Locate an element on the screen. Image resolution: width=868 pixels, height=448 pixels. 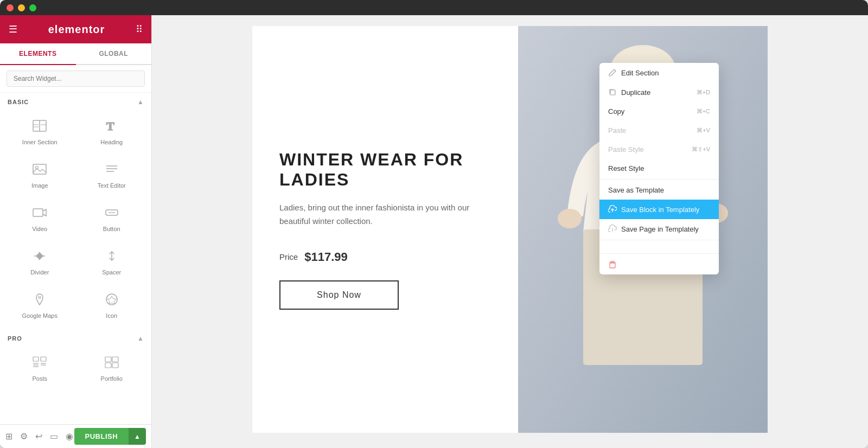
menu-save-block-label: Save Block in Templately is located at coordinates (660, 209).